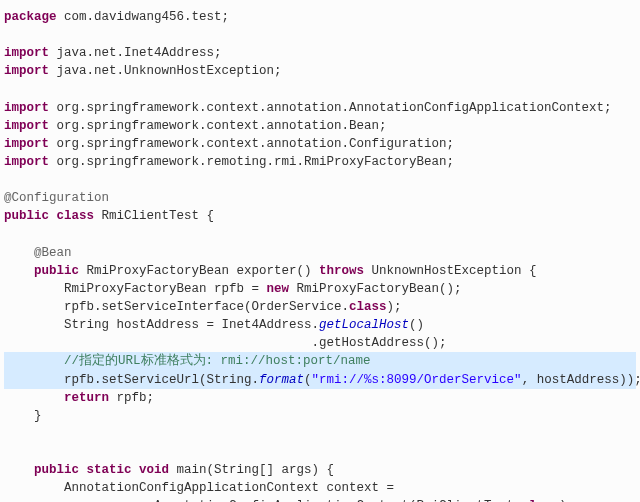 Image resolution: width=640 pixels, height=502 pixels. I want to click on code-line: AnnotationConfigApplicationContext conte…, so click(320, 488).